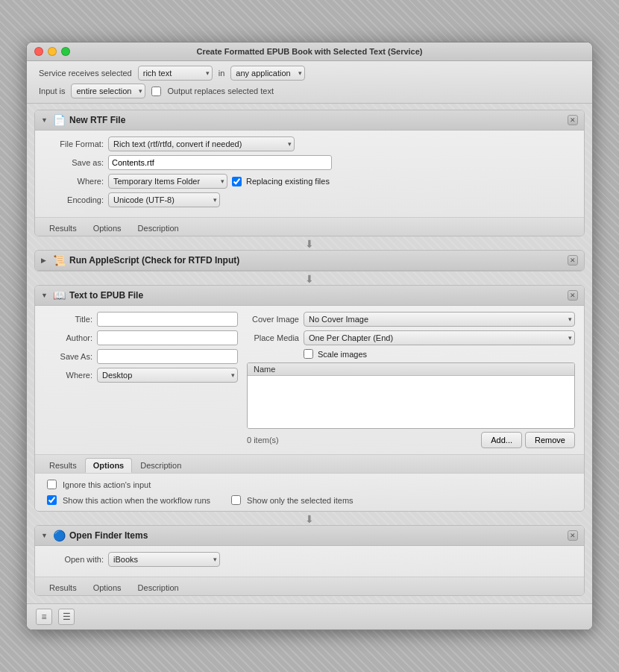 This screenshot has height=672, width=619. I want to click on epub-show-selected-checkbox, so click(236, 500).